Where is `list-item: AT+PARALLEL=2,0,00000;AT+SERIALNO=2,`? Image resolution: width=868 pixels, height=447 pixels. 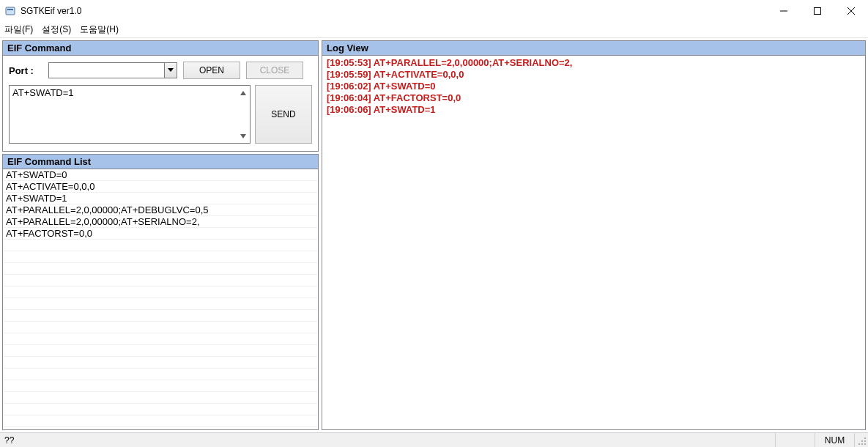
list-item: AT+PARALLEL=2,0,00000;AT+SERIALNO=2, is located at coordinates (160, 222).